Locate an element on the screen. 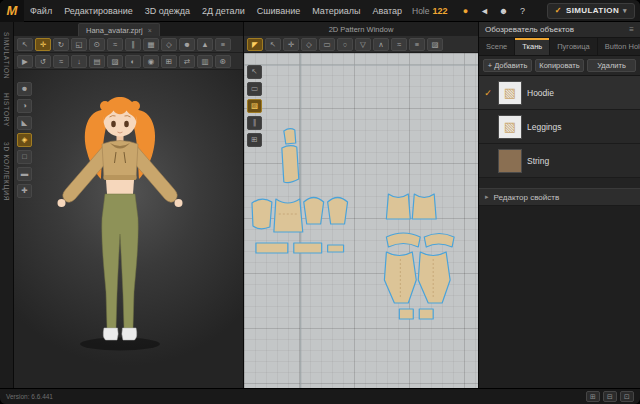  panel-menu-icon: ≡ is located at coordinates (632, 30).